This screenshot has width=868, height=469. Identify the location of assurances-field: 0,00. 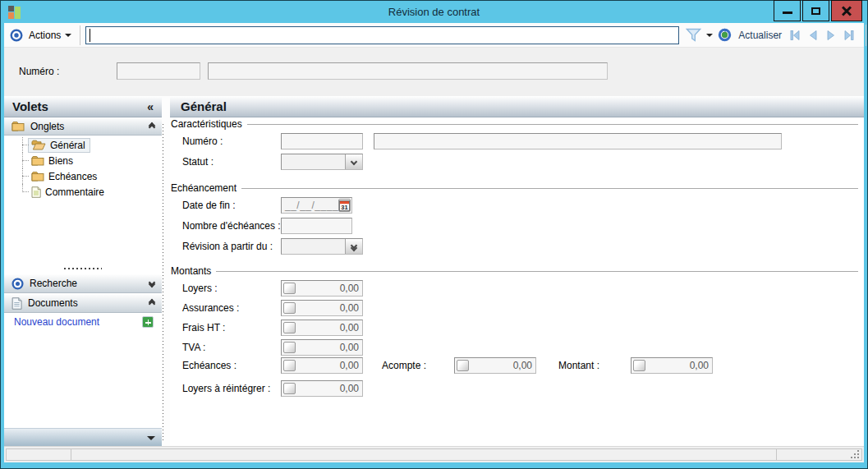
(322, 308).